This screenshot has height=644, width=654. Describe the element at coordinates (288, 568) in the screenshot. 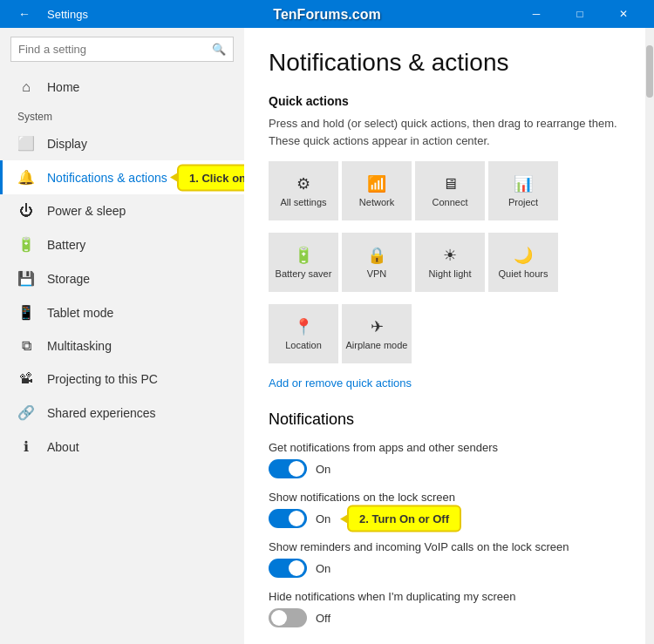

I see `toggle-voip` at that location.